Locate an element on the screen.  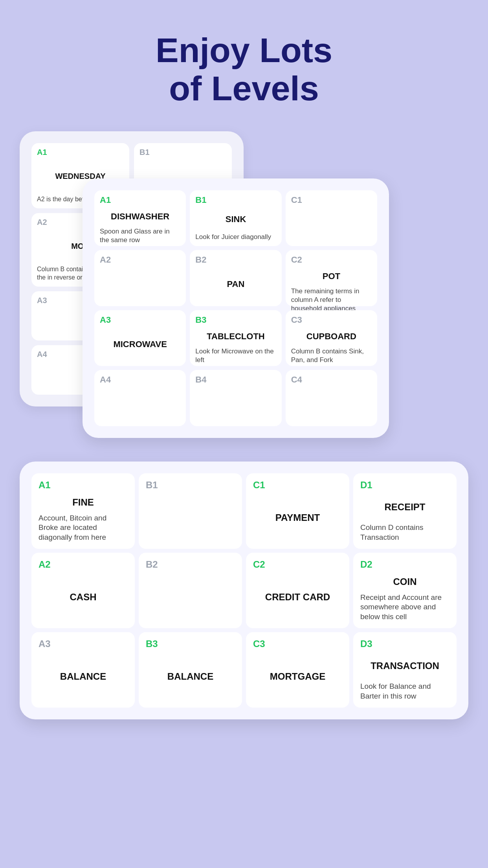
cell-A1-finance: A1 FINE Account, Bitcoin and Broke are l… is located at coordinates (83, 511).